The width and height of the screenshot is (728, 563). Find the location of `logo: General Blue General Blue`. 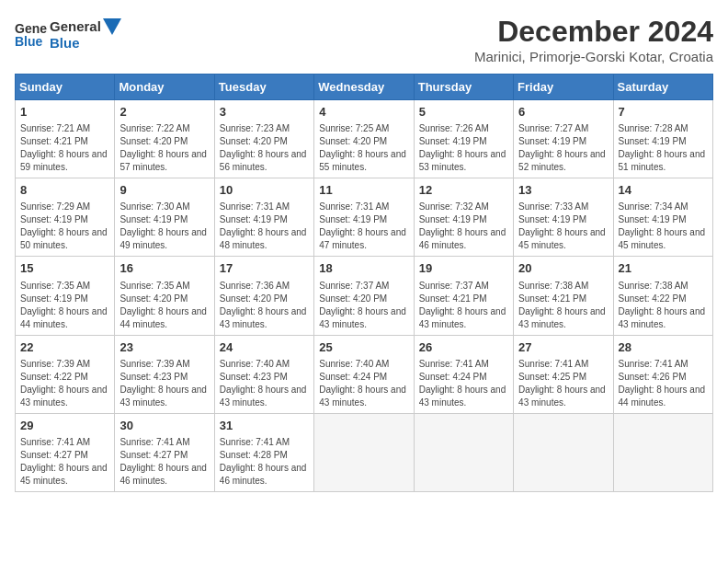

logo: General Blue General Blue is located at coordinates (72, 35).